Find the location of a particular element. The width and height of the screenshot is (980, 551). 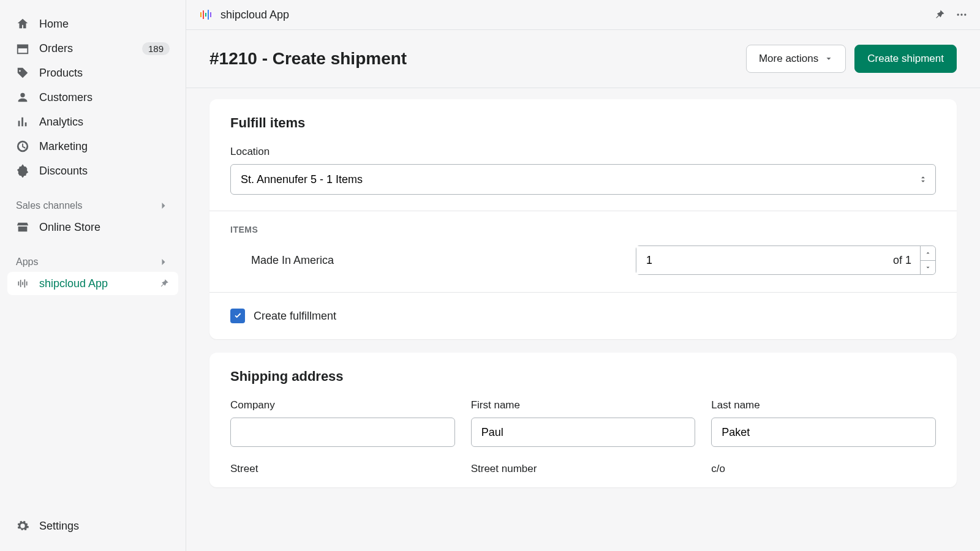

quantity-suffix: of 1 is located at coordinates (902, 261).